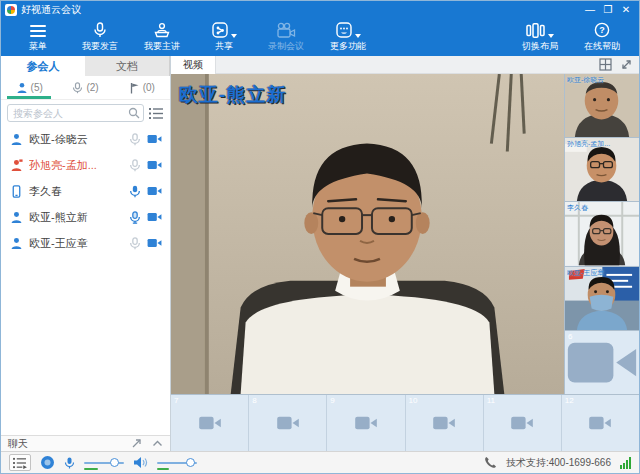  I want to click on tab-participants: 参会人, so click(43, 66).